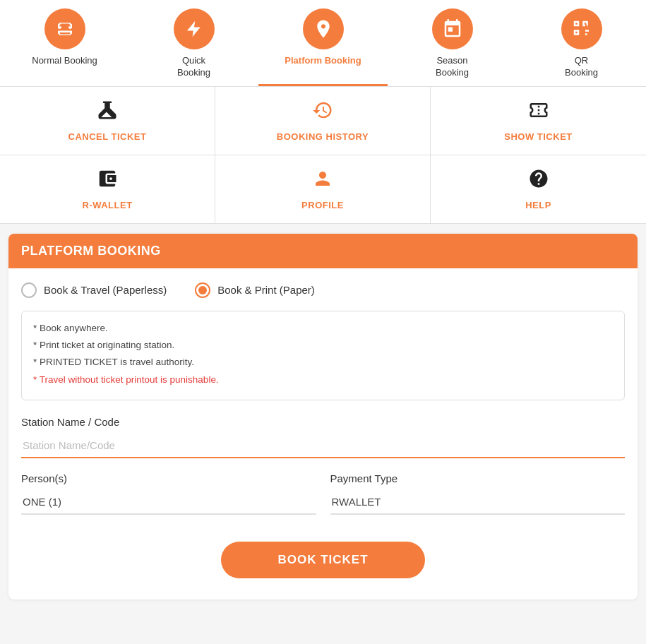 The height and width of the screenshot is (644, 646). What do you see at coordinates (65, 29) in the screenshot?
I see `normal-booking-icon` at bounding box center [65, 29].